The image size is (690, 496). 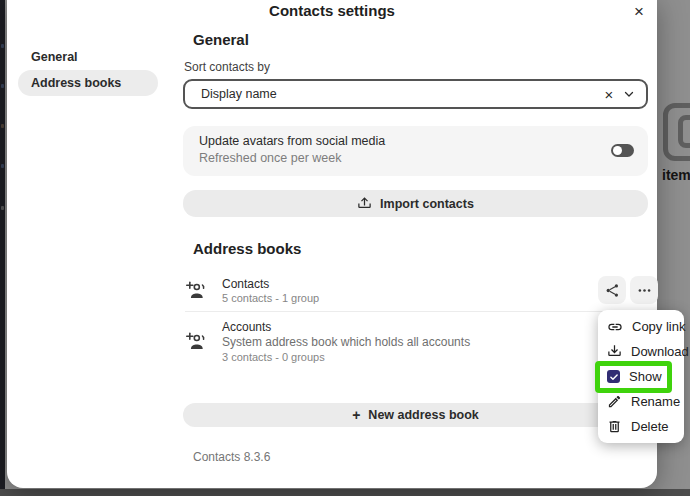 What do you see at coordinates (416, 151) in the screenshot?
I see `avatars-card: Update avatars from social media Refresh…` at bounding box center [416, 151].